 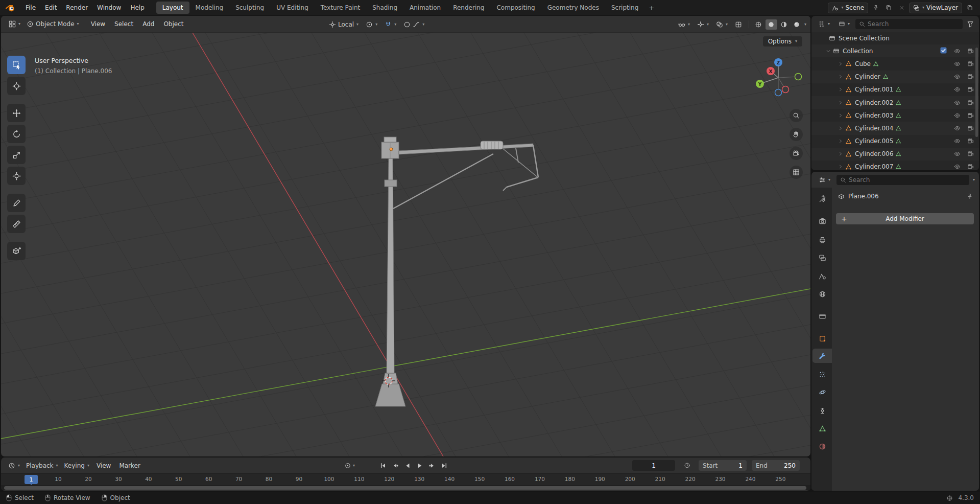 What do you see at coordinates (822, 374) in the screenshot?
I see `properties-tab-particles` at bounding box center [822, 374].